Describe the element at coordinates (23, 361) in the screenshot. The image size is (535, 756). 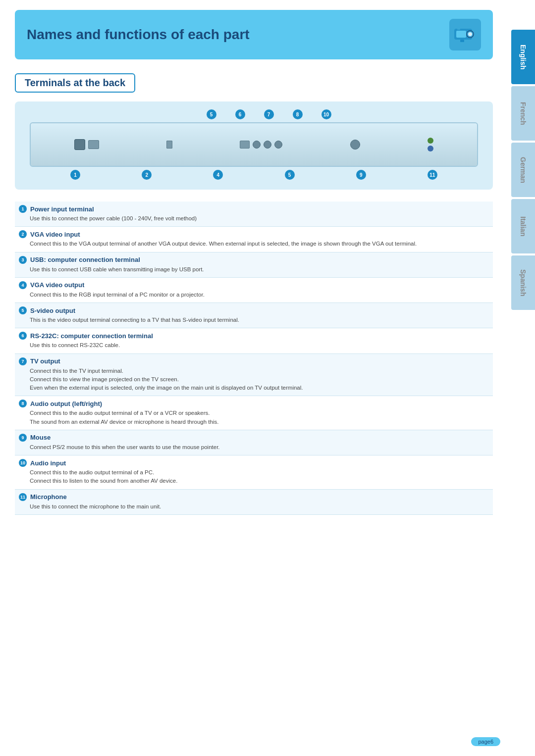
I see `term-num-7: 7` at that location.